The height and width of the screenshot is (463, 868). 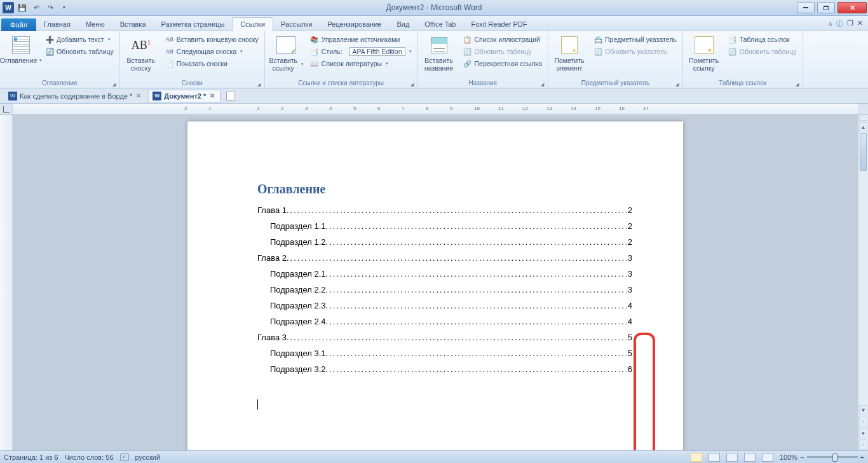 I want to click on doctab-1-close-icon: ✕, so click(x=212, y=95).